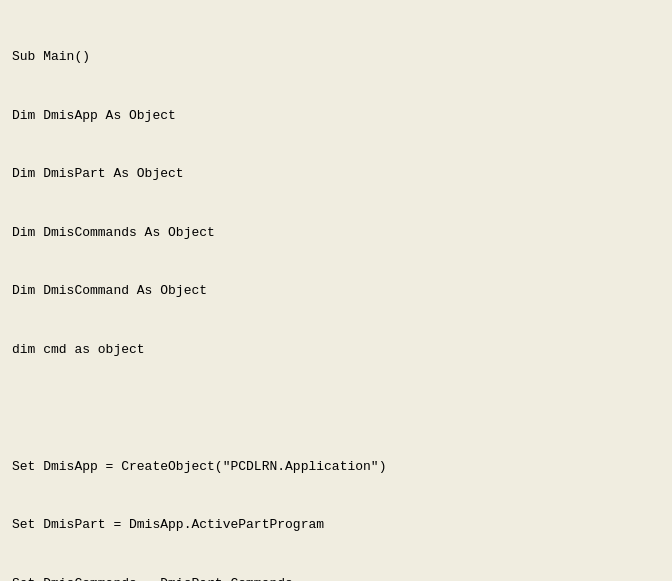 This screenshot has height=581, width=672. What do you see at coordinates (336, 174) in the screenshot?
I see `code-line: Dim DmisPart As Object` at bounding box center [336, 174].